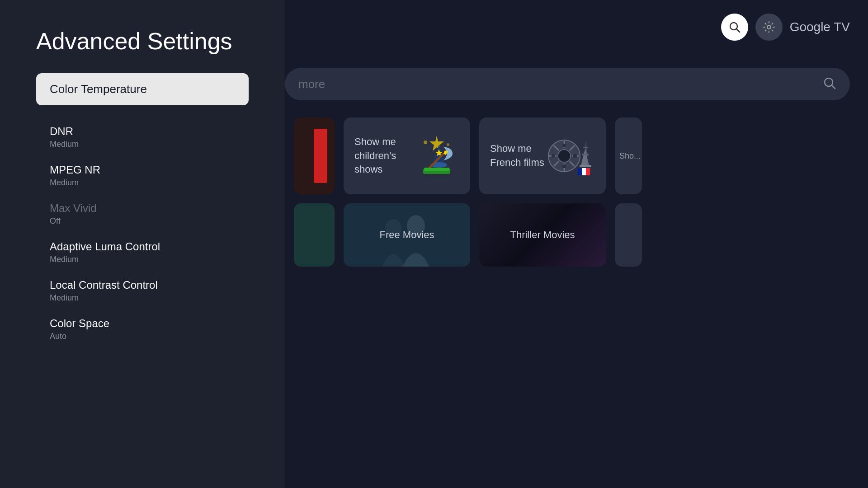 Image resolution: width=868 pixels, height=488 pixels. I want to click on childrens-shows-text: Show me children's shows, so click(384, 156).